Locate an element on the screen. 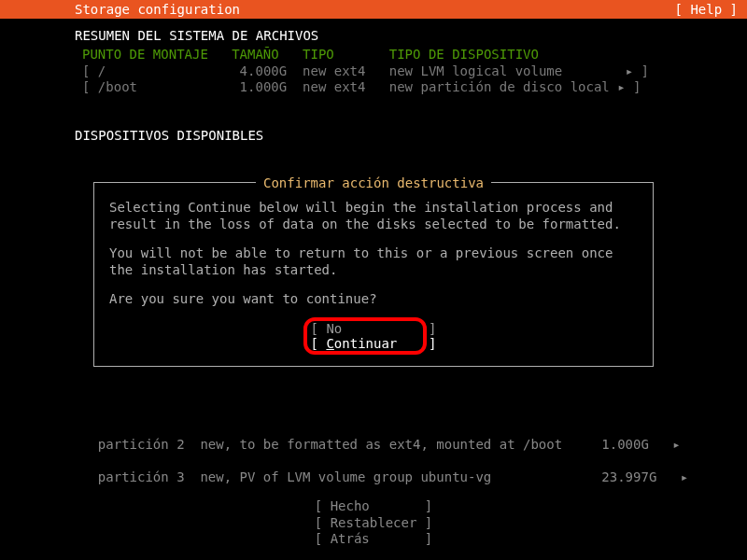 This screenshot has width=747, height=560. header-bar: Storage configuration [ Help ] is located at coordinates (374, 9).